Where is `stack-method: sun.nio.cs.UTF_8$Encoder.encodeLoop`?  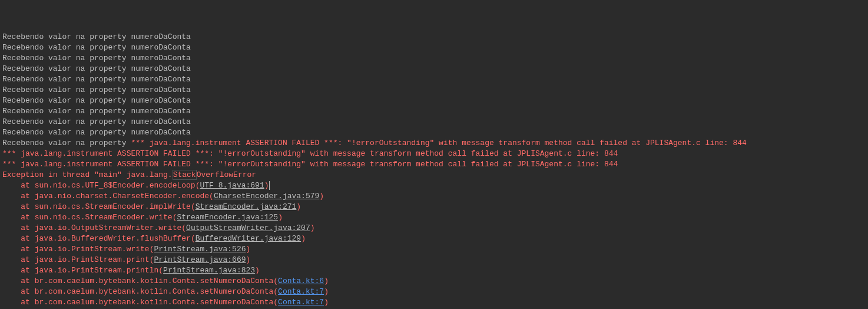 stack-method: sun.nio.cs.UTF_8$Encoder.encodeLoop is located at coordinates (115, 185).